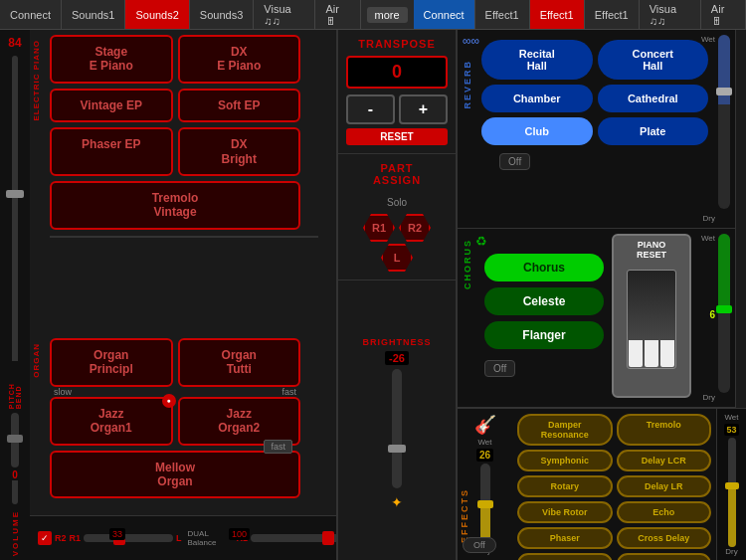 The height and width of the screenshot is (560, 746). Describe the element at coordinates (499, 368) in the screenshot. I see `chorus-off-btn: Off` at that location.